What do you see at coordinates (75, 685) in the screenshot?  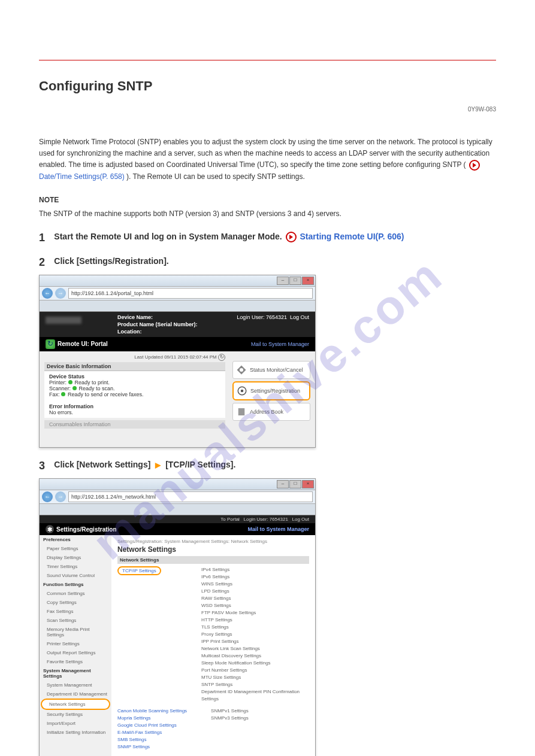 I see `nav-item: System Management` at bounding box center [75, 685].